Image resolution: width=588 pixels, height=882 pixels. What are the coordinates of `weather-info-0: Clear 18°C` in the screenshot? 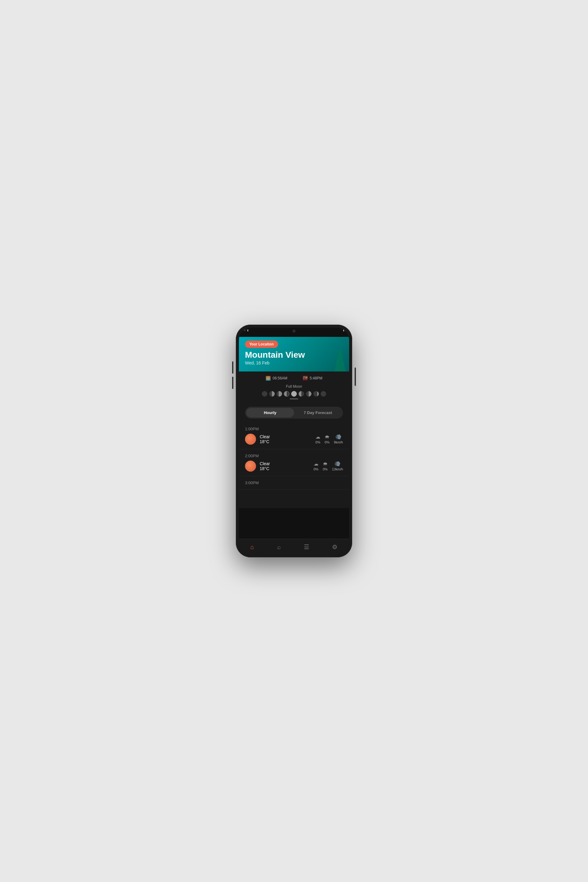 It's located at (265, 439).